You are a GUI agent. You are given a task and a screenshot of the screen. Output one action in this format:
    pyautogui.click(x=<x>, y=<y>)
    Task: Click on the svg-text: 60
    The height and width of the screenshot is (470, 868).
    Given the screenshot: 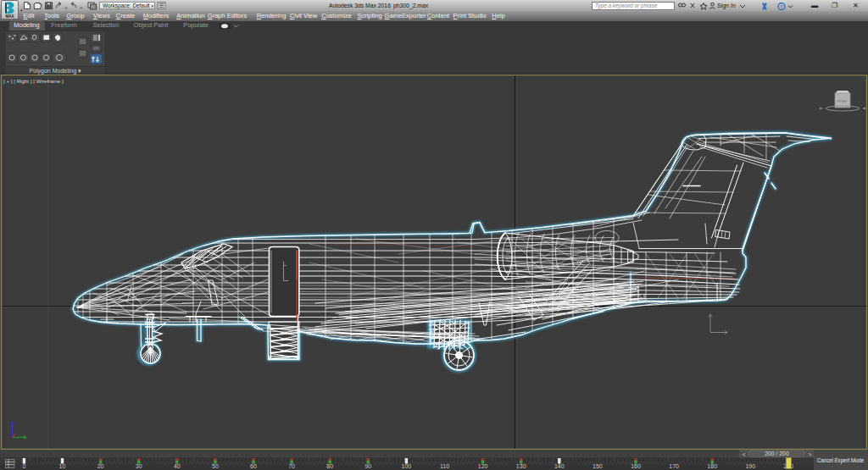 What is the action you would take?
    pyautogui.click(x=253, y=466)
    